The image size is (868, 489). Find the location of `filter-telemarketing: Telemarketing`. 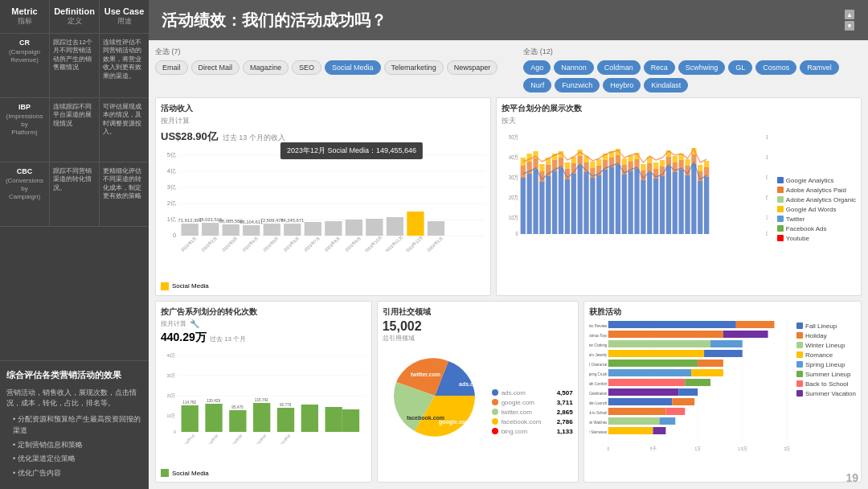

filter-telemarketing: Telemarketing is located at coordinates (414, 68).